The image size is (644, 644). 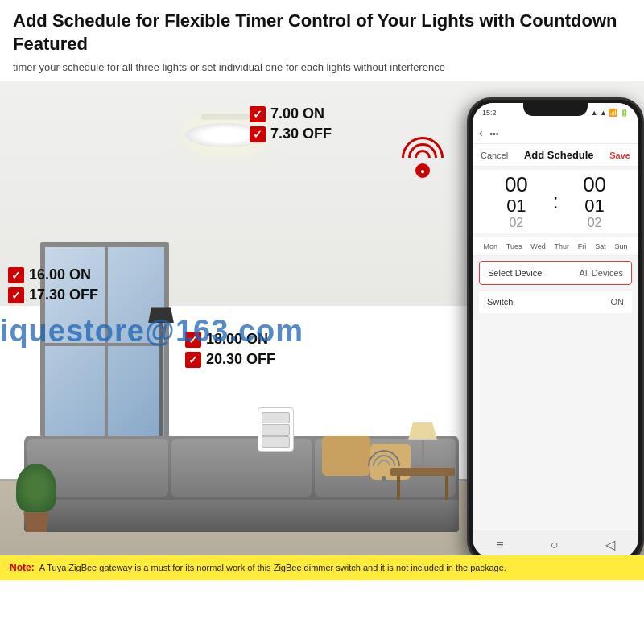 What do you see at coordinates (601, 273) in the screenshot?
I see `select-device-value: All Devices` at bounding box center [601, 273].